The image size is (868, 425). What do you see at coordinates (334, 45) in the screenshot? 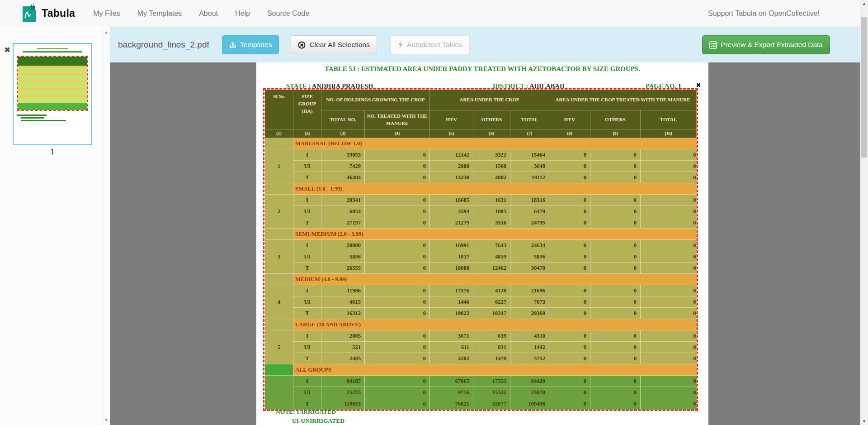
I see `clear-all-selections-button: Clear All Selections` at bounding box center [334, 45].